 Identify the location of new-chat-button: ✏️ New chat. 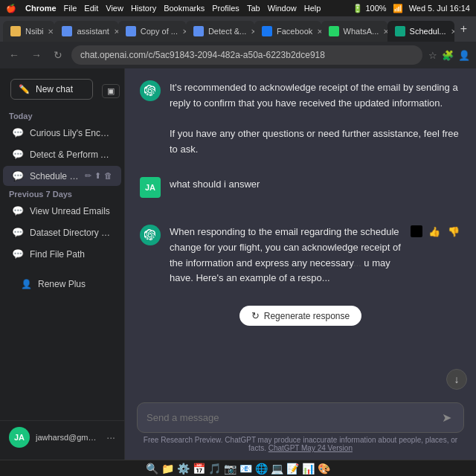
(52, 89).